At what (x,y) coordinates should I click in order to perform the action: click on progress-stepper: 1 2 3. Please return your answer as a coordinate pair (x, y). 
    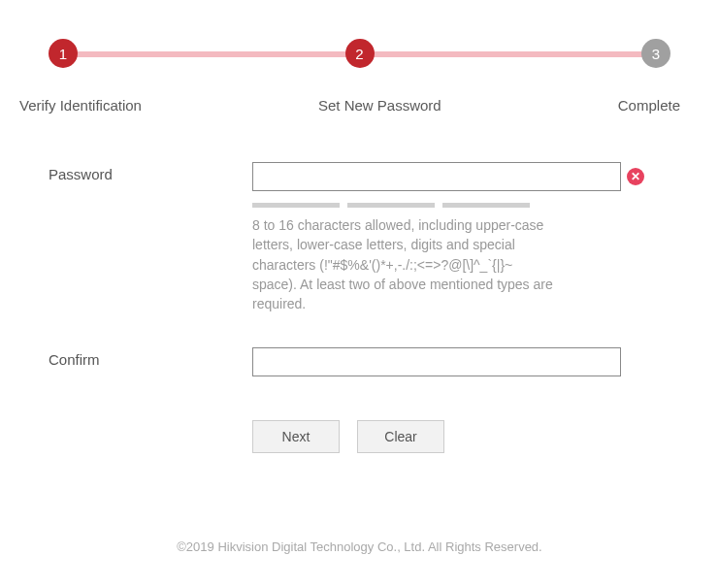
    Looking at the image, I should click on (359, 34).